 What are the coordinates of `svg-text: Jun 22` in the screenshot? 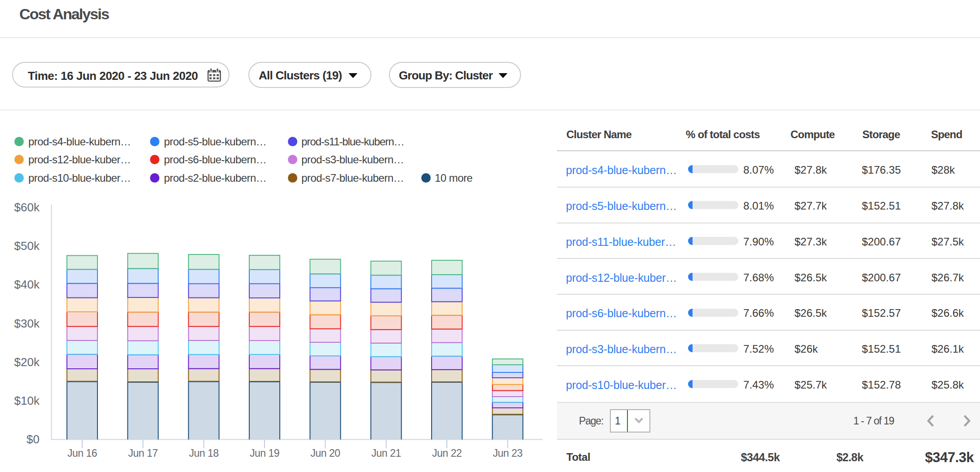 It's located at (447, 453).